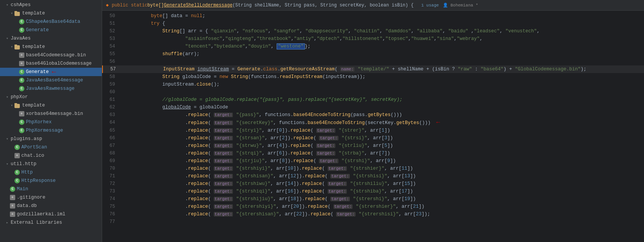 Image resolution: width=644 pixels, height=242 pixels. I want to click on sidebar-label: data.db, so click(27, 206).